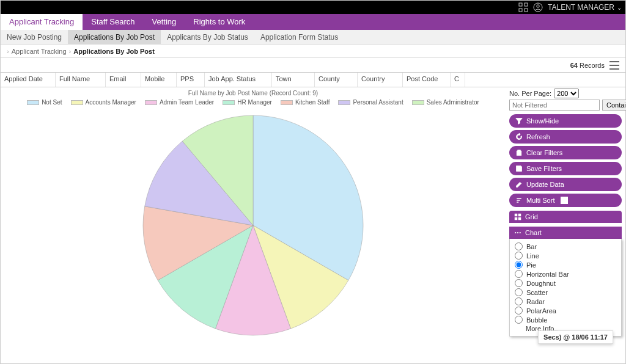 This screenshot has height=364, width=626. What do you see at coordinates (565, 265) in the screenshot?
I see `chart-type-pie: Pie` at bounding box center [565, 265].